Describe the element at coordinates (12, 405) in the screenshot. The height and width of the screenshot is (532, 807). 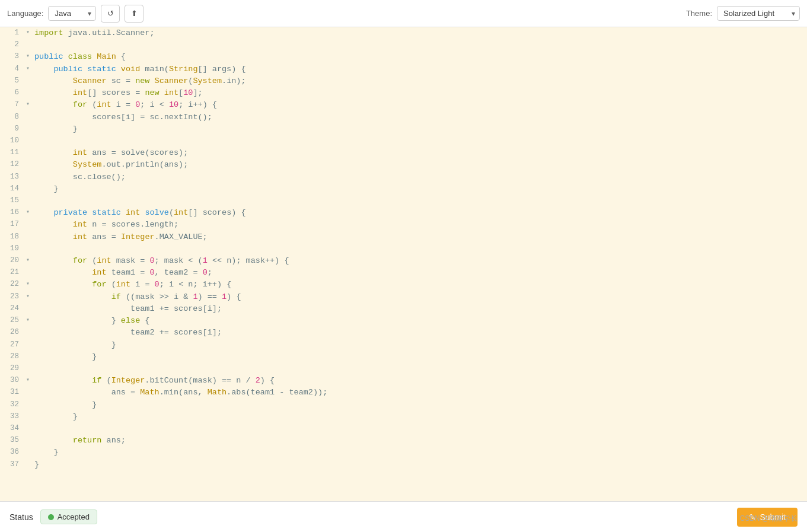
I see `line-number: 32` at that location.